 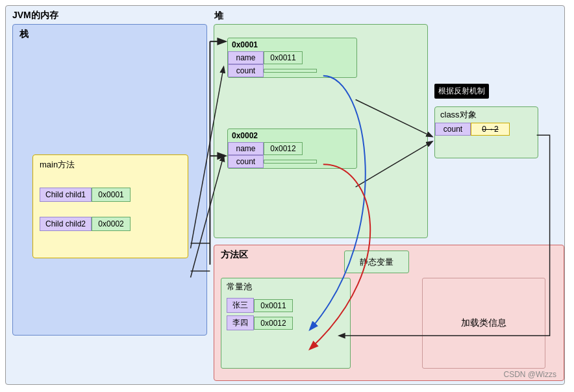 I want to click on reflect-label: 根据反射机制, so click(x=462, y=91).